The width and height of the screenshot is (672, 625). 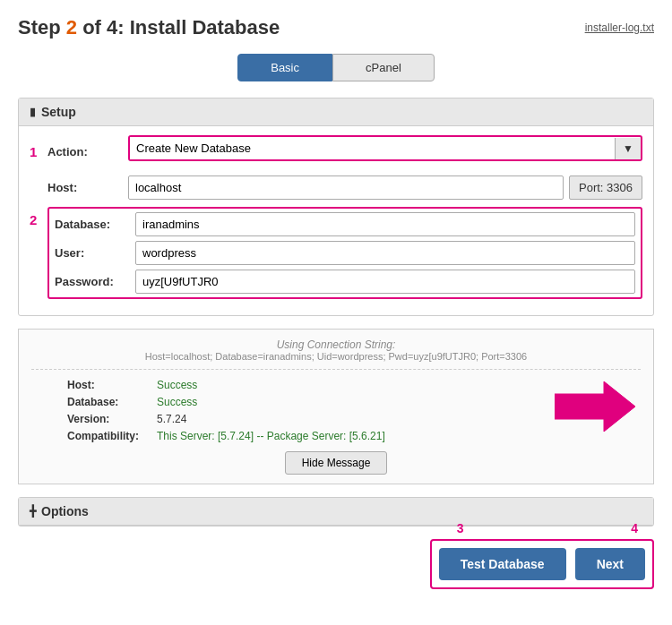 I want to click on status-host-key: Host:, so click(x=112, y=385).